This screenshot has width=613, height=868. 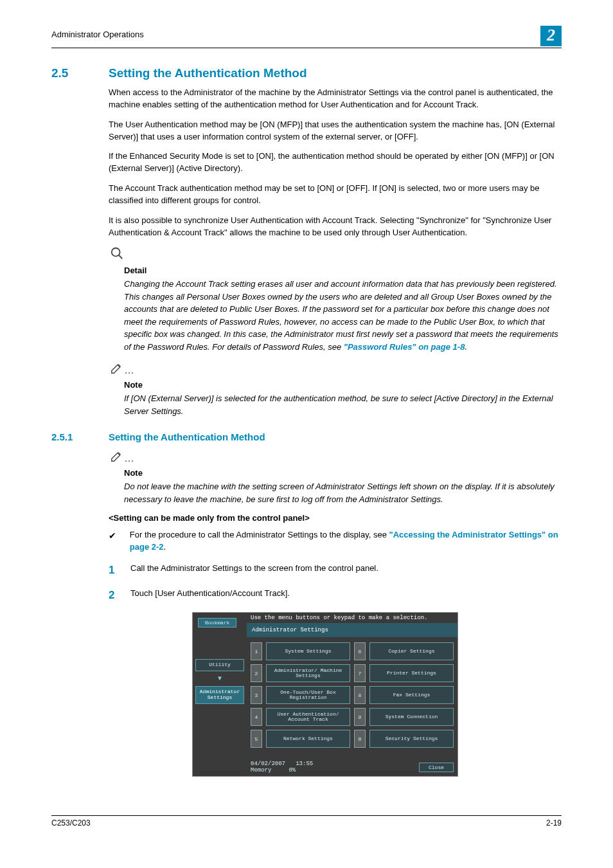 I want to click on panel-menu-number: 6, so click(x=360, y=651).